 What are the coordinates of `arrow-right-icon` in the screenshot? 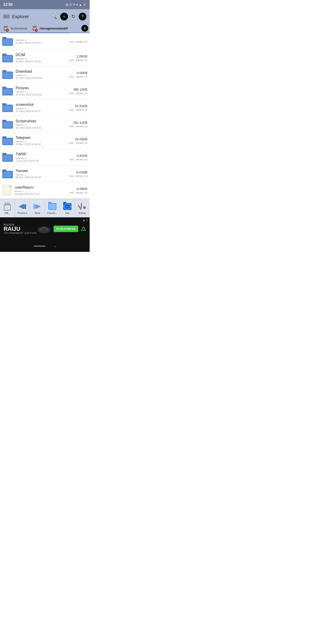 It's located at (37, 206).